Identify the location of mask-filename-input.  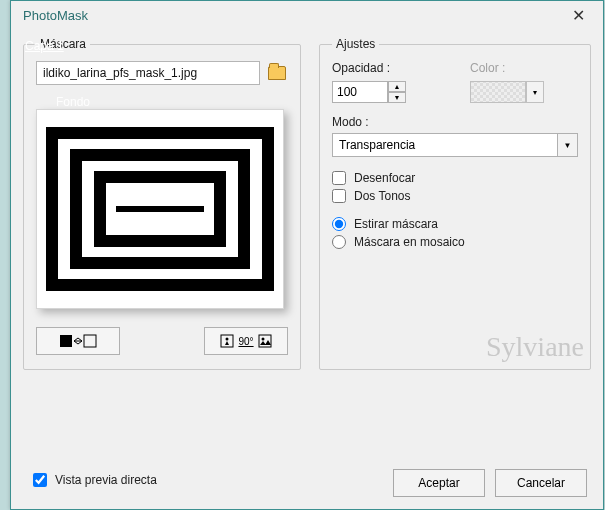
(148, 73).